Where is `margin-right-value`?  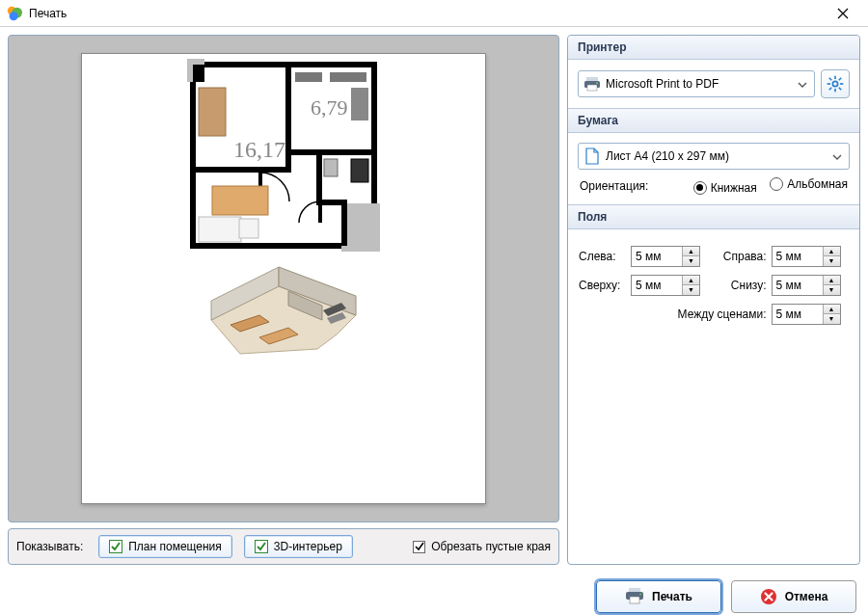 margin-right-value is located at coordinates (798, 256).